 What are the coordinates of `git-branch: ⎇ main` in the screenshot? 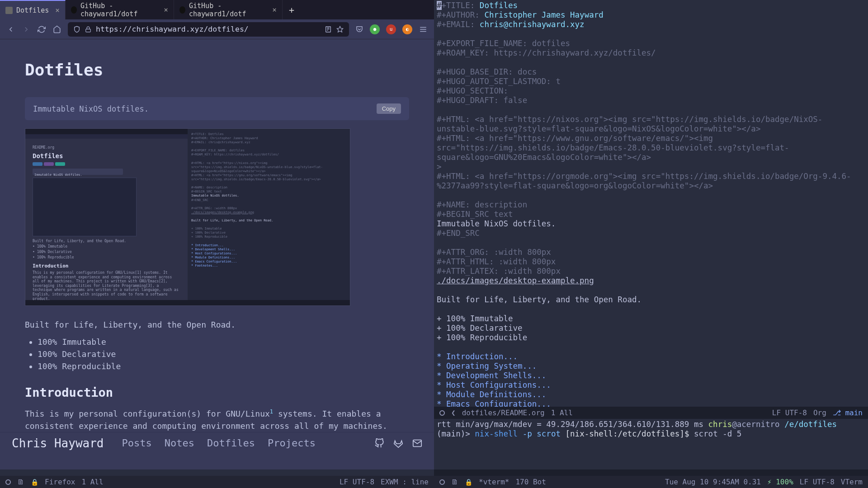 It's located at (848, 413).